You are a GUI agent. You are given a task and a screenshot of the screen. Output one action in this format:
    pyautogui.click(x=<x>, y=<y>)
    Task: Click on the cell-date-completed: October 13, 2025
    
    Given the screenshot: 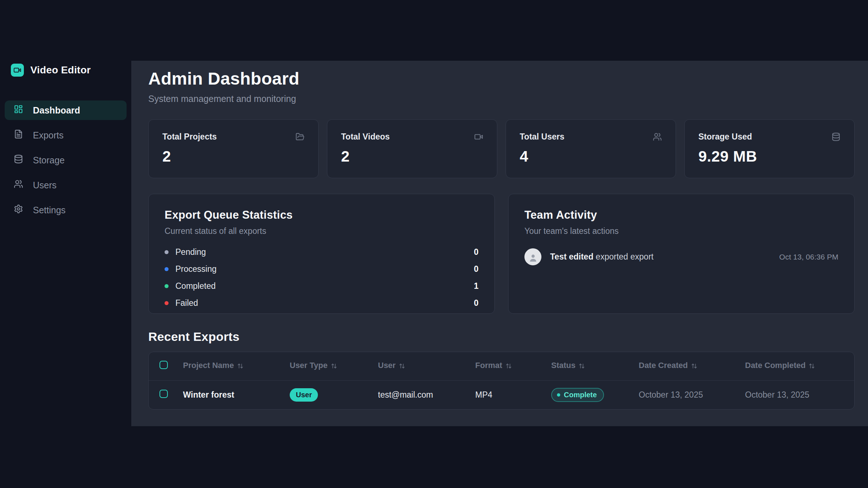 What is the action you would take?
    pyautogui.click(x=800, y=395)
    